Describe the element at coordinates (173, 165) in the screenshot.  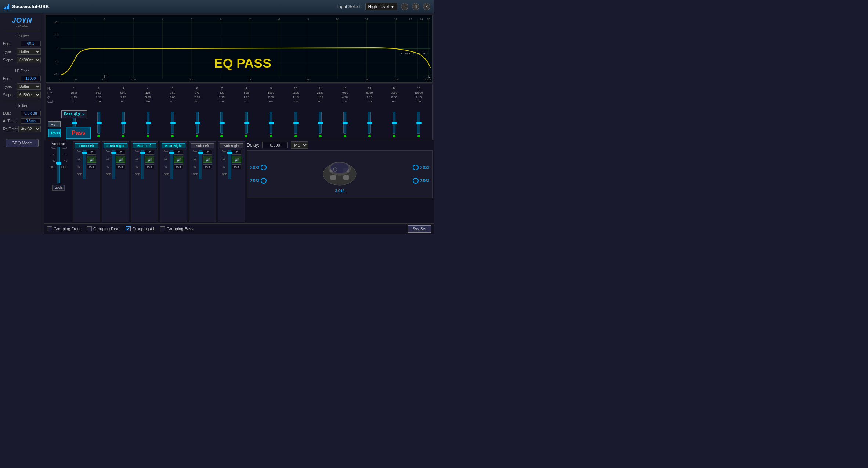
I see `channel-controls-4: 0—-20-40OFF 0' 🔊 0dB` at that location.